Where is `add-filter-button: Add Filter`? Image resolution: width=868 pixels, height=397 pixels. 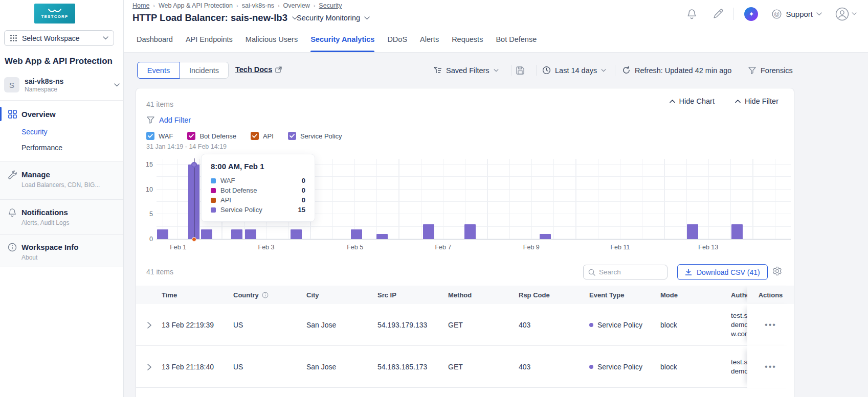
add-filter-button: Add Filter is located at coordinates (169, 120).